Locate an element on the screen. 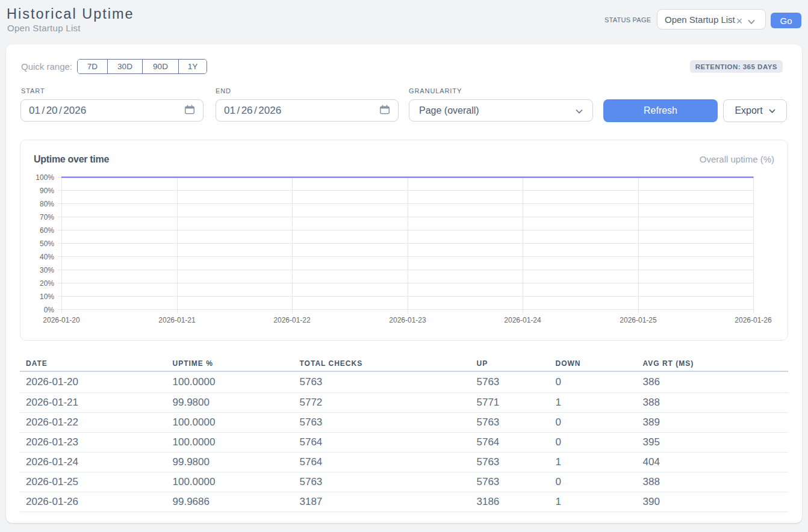 The width and height of the screenshot is (808, 532). svg-text: 2026-01-25 is located at coordinates (638, 320).